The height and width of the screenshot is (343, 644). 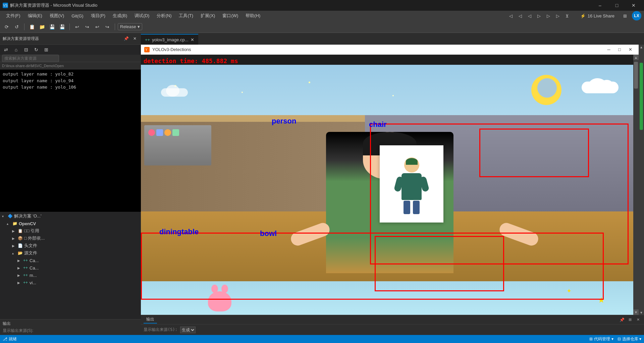 What do you see at coordinates (511, 16) in the screenshot?
I see `nav-back-1: ◁` at bounding box center [511, 16].